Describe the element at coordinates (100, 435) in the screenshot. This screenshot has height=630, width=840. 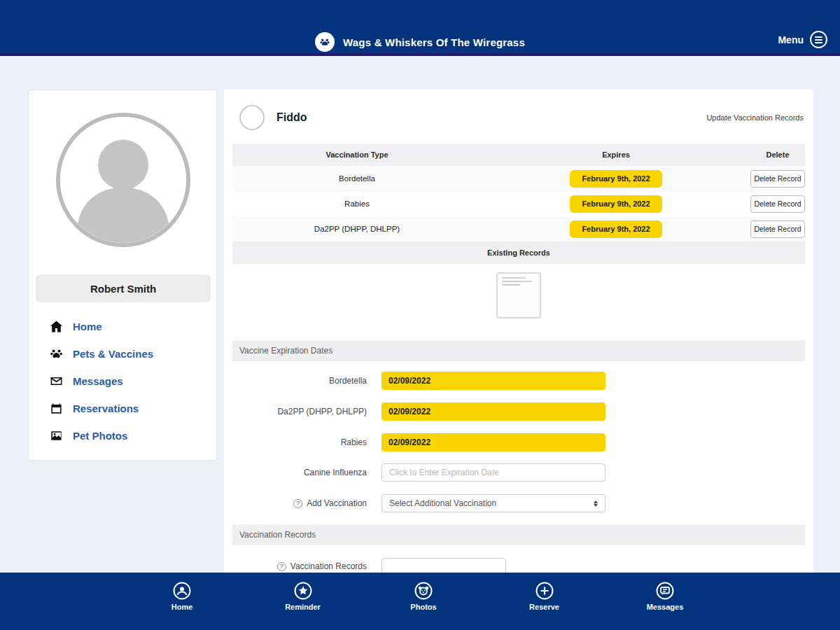
I see `sidebar-item-label: Pet Photos` at that location.